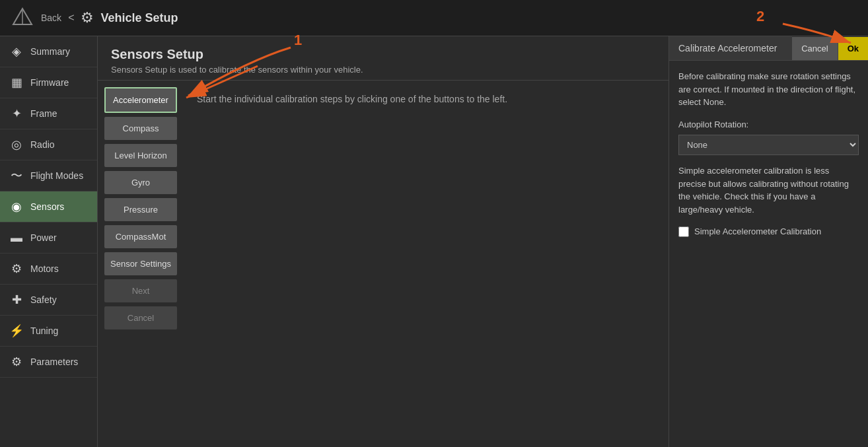  I want to click on sensors-title: Sensors Setup, so click(383, 54).